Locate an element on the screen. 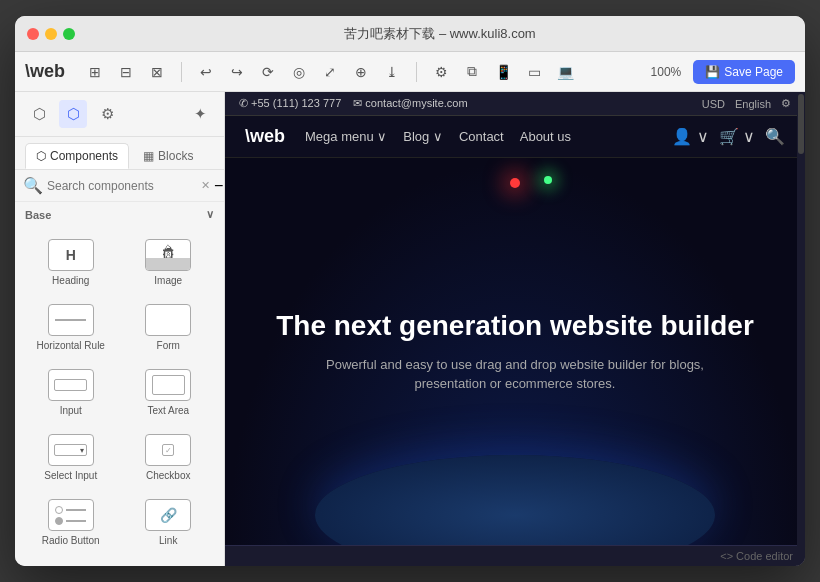 The height and width of the screenshot is (582, 820). currency-selector: USD is located at coordinates (714, 104).